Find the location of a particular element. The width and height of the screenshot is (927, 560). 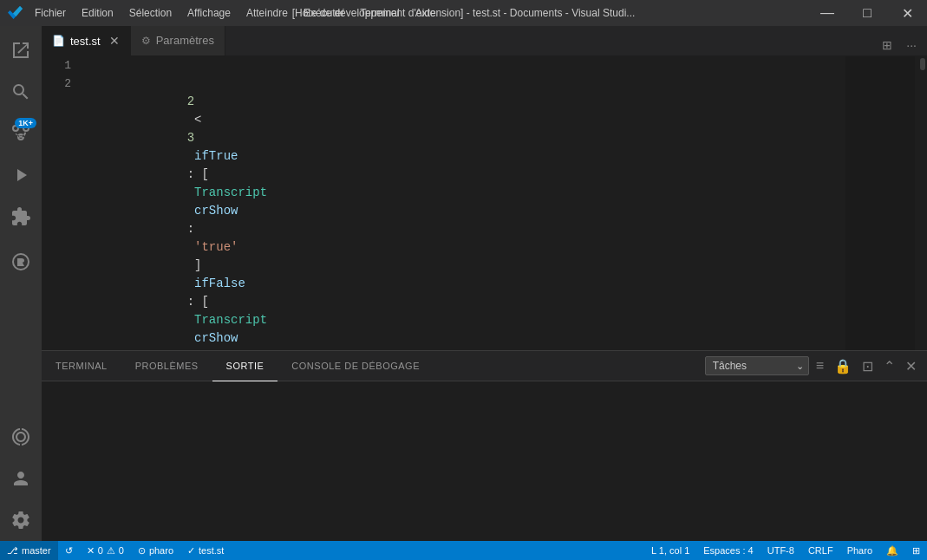

status-file-check: ✓ test.st is located at coordinates (206, 550).